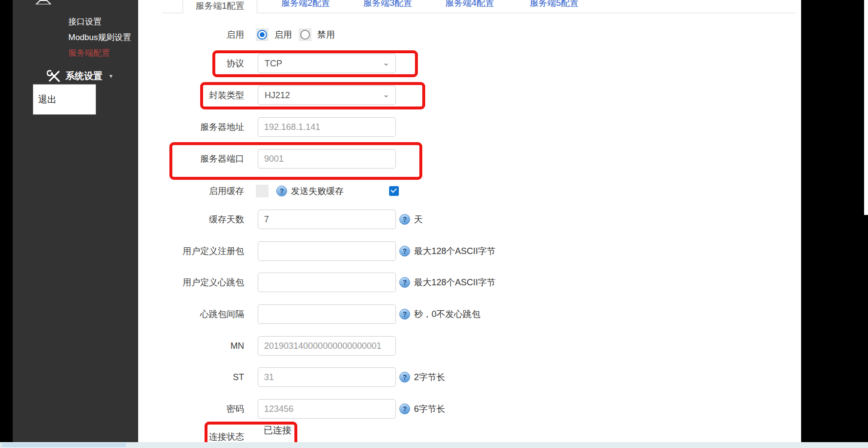 The width and height of the screenshot is (868, 448). I want to click on heartbeat-interval-label: 心跳包间隔, so click(188, 314).